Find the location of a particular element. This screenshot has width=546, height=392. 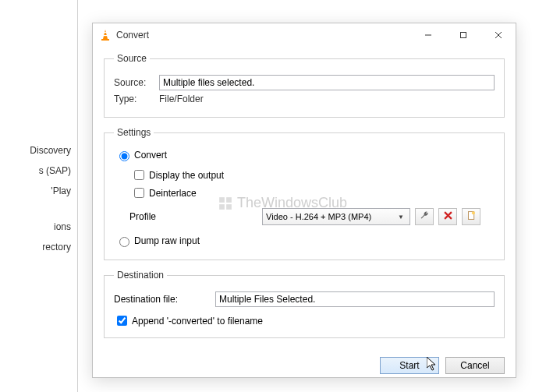

source-input is located at coordinates (327, 83).